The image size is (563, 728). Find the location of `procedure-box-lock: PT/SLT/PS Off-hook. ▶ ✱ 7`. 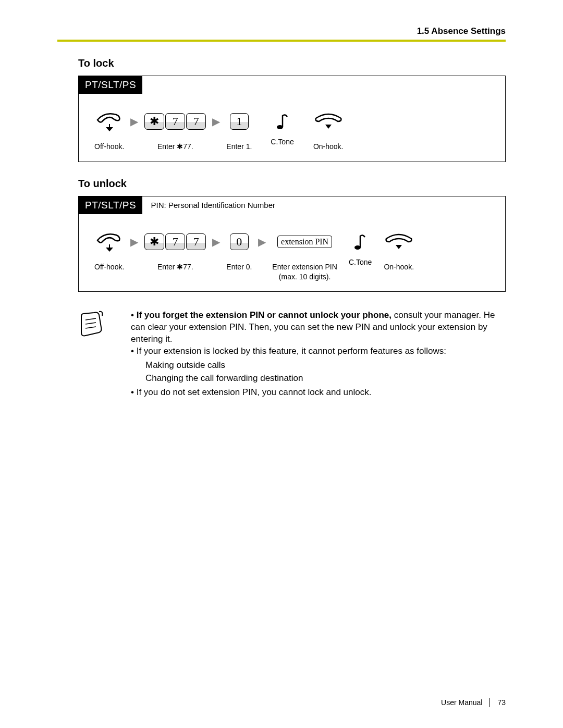

procedure-box-lock: PT/SLT/PS Off-hook. ▶ ✱ 7 is located at coordinates (292, 119).